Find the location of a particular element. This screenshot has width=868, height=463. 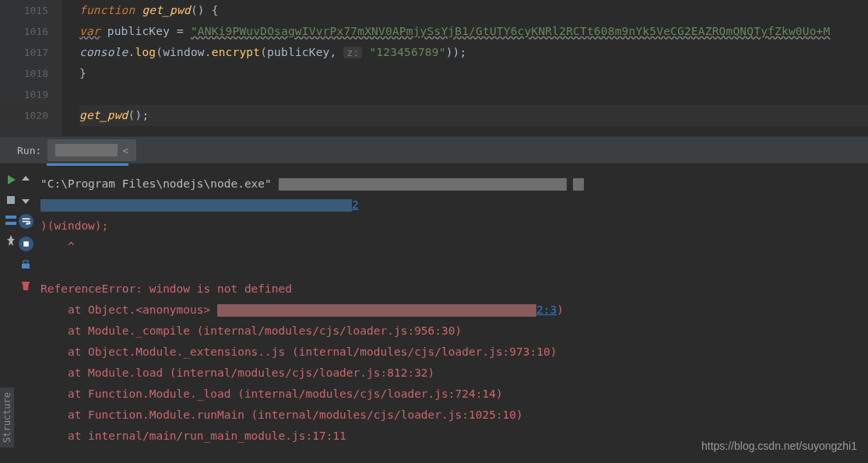

clear-all-icon is located at coordinates (26, 286).